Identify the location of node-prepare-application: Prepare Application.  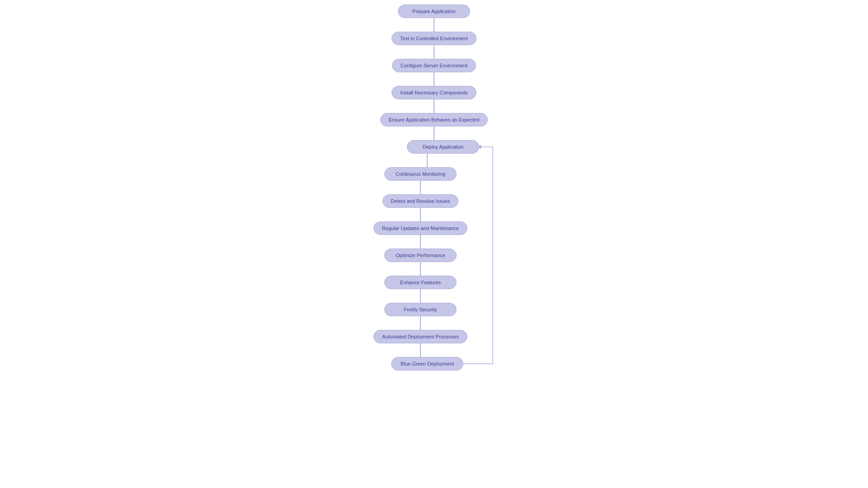
(434, 11).